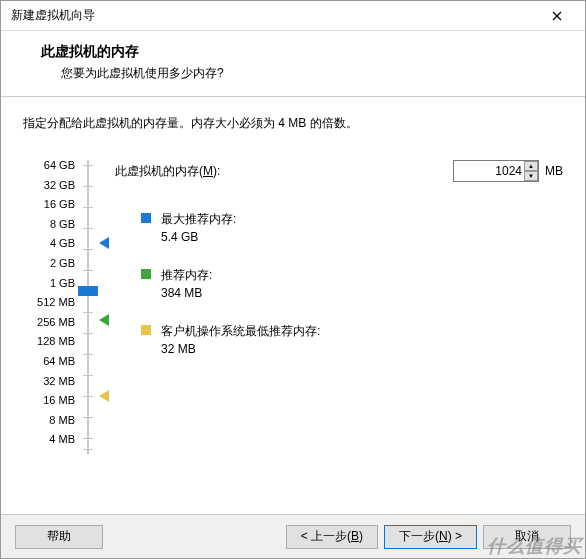 Image resolution: width=586 pixels, height=559 pixels. Describe the element at coordinates (293, 536) in the screenshot. I see `wizard-footer: 帮助 < 上一步(B) 下一步(N) > 取消` at that location.